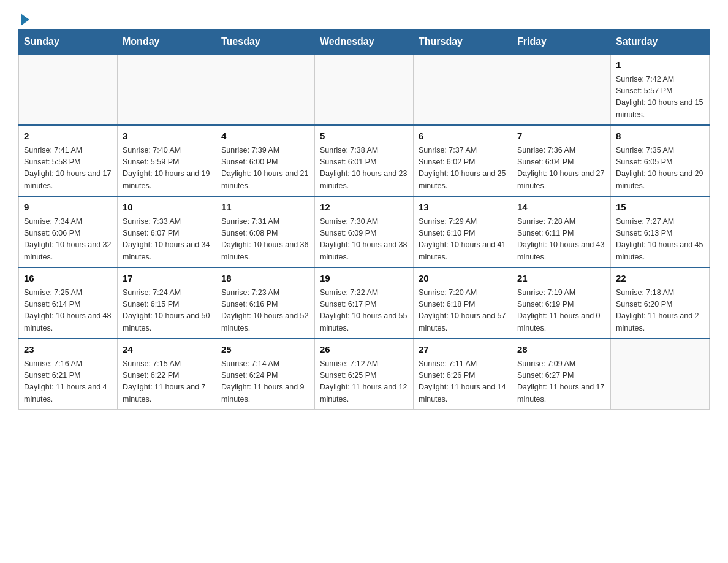 This screenshot has width=728, height=563. I want to click on day-number: 5, so click(364, 136).